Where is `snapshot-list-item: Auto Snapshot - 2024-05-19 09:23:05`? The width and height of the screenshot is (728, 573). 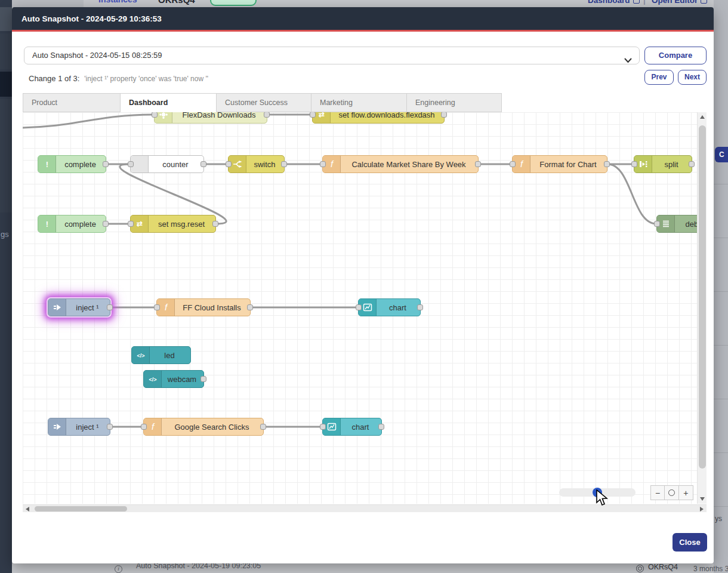 snapshot-list-item: Auto Snapshot - 2024-05-19 09:23:05 is located at coordinates (198, 567).